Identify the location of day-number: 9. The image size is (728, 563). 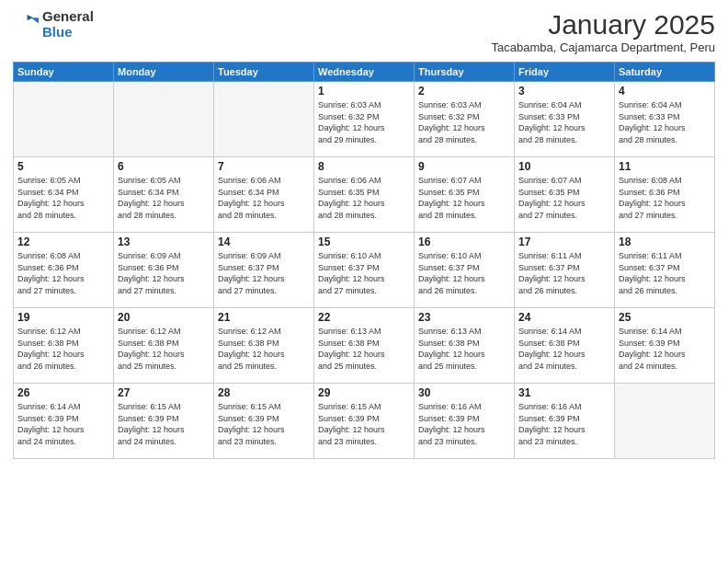
(464, 167).